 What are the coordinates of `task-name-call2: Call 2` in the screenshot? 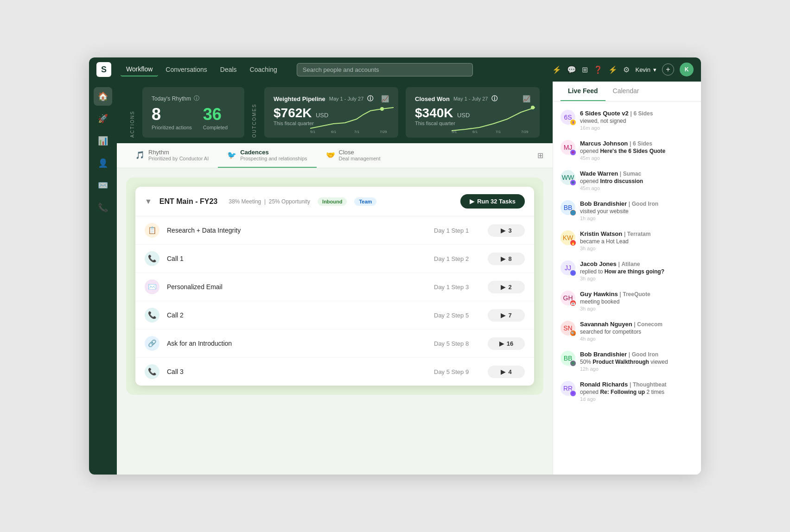 It's located at (297, 315).